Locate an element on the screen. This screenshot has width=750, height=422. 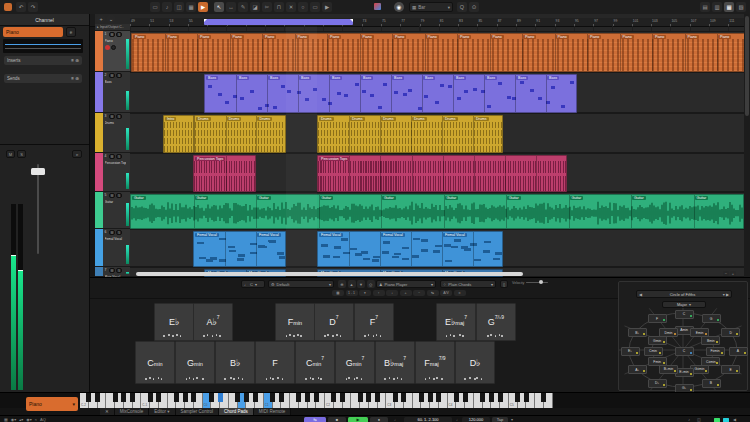
add-track-icon: + is located at coordinates (101, 19).